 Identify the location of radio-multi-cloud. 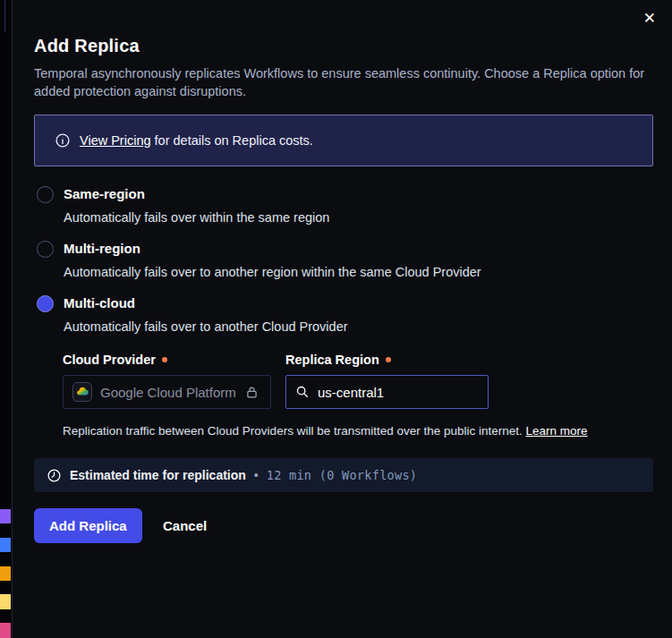
(45, 304).